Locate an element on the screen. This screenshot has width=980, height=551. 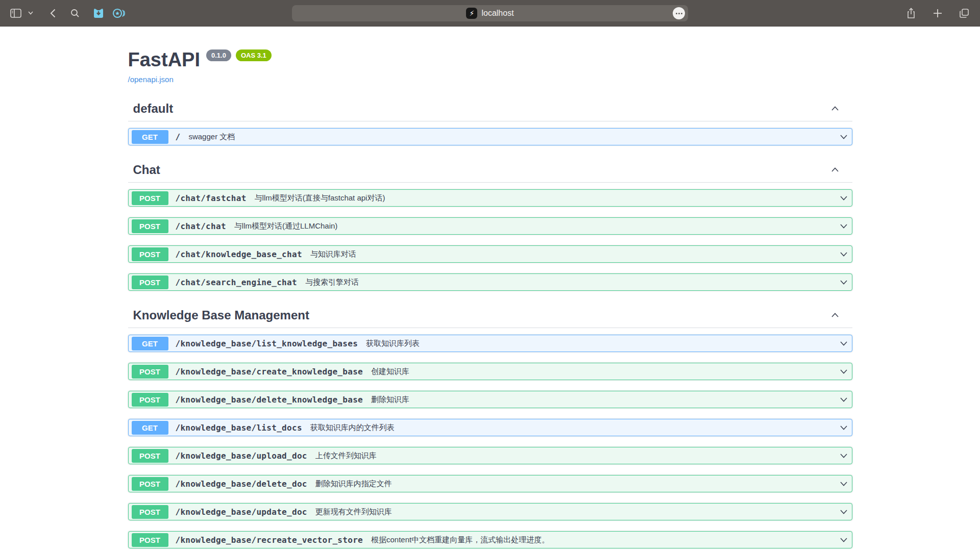
page-title: FastAPI 0.1.0 OAS 3.1 is located at coordinates (490, 60).